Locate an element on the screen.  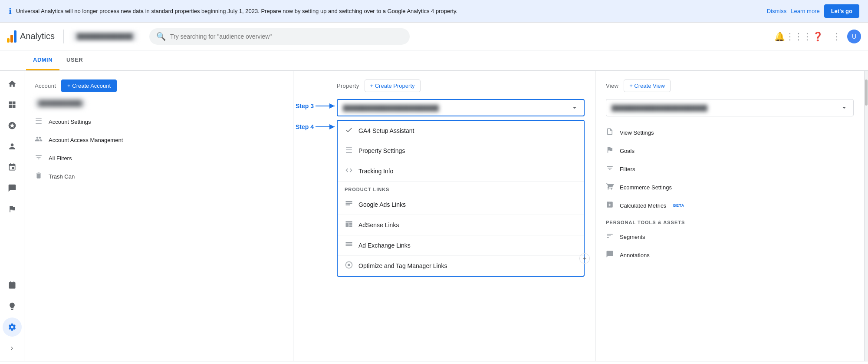
sidebar-item-acquisition is located at coordinates (12, 167).